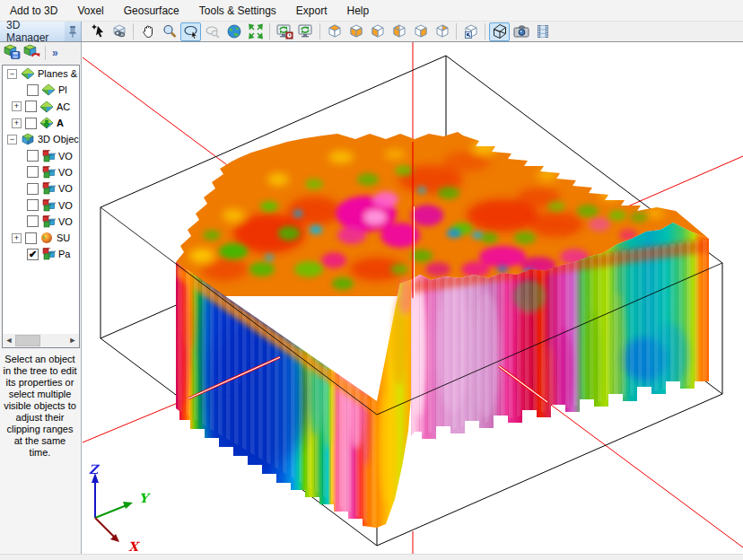 This screenshot has width=743, height=560. Describe the element at coordinates (372, 32) in the screenshot. I see `toolbar-row: 3D Manager` at that location.